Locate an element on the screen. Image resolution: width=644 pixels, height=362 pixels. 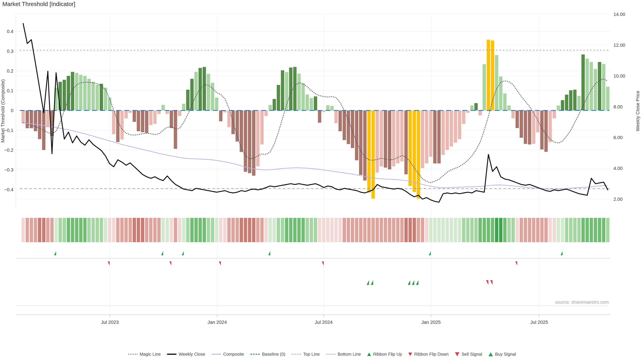
legend-item-sell-signal: Sell Signal is located at coordinates (468, 354).